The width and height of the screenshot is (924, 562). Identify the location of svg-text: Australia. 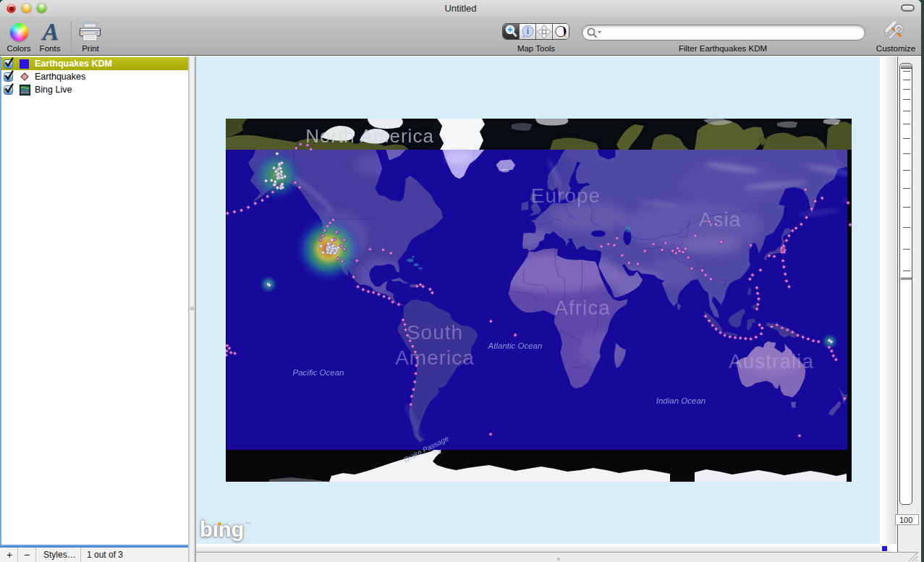
(771, 362).